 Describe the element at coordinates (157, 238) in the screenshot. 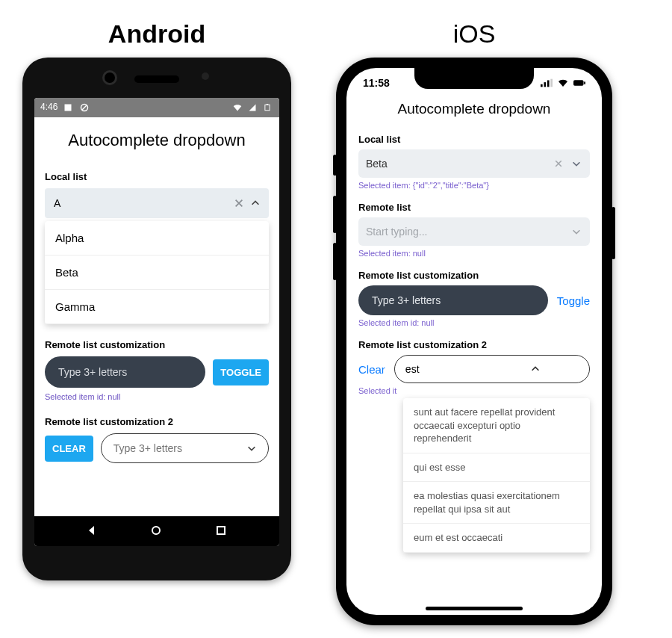

I see `list-item: Alpha` at that location.